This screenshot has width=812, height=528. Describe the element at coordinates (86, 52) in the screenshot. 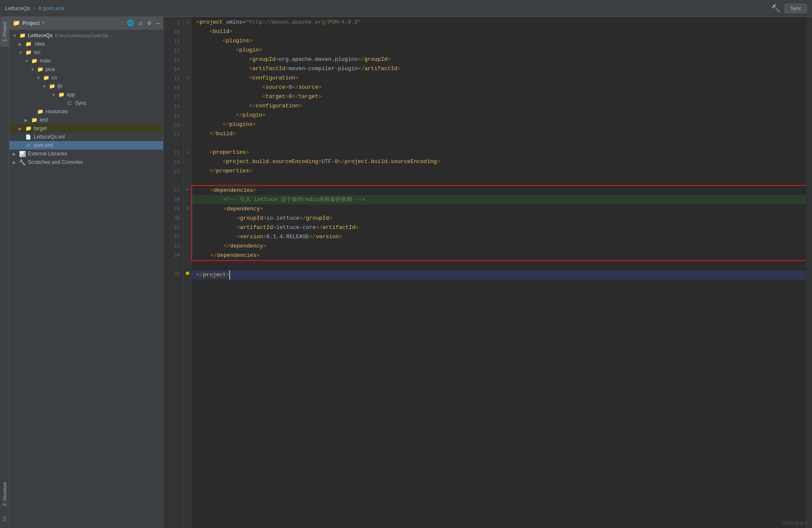

I see `tree-item-src: ▼ 📁 src` at that location.